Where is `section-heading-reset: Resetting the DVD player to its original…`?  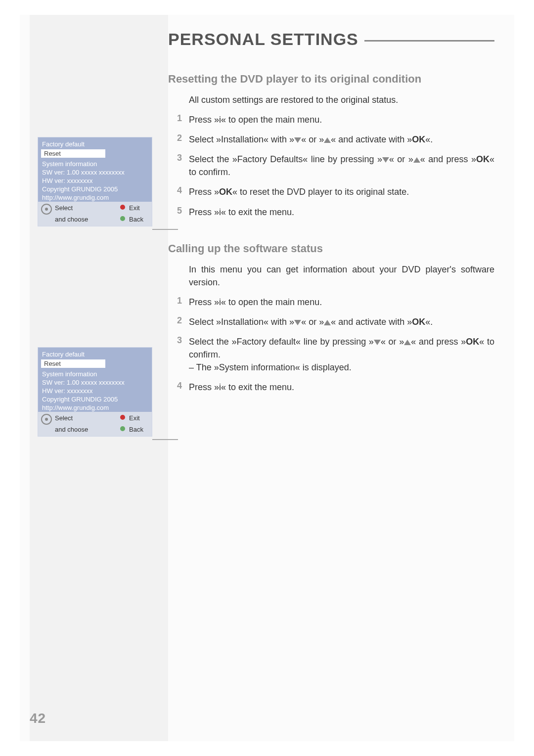 section-heading-reset: Resetting the DVD player to its original… is located at coordinates (331, 79).